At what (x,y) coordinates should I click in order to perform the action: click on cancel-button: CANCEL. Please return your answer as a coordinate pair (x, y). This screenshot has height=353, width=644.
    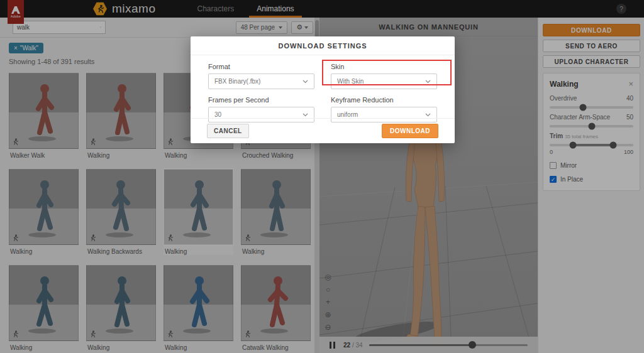
    Looking at the image, I should click on (228, 131).